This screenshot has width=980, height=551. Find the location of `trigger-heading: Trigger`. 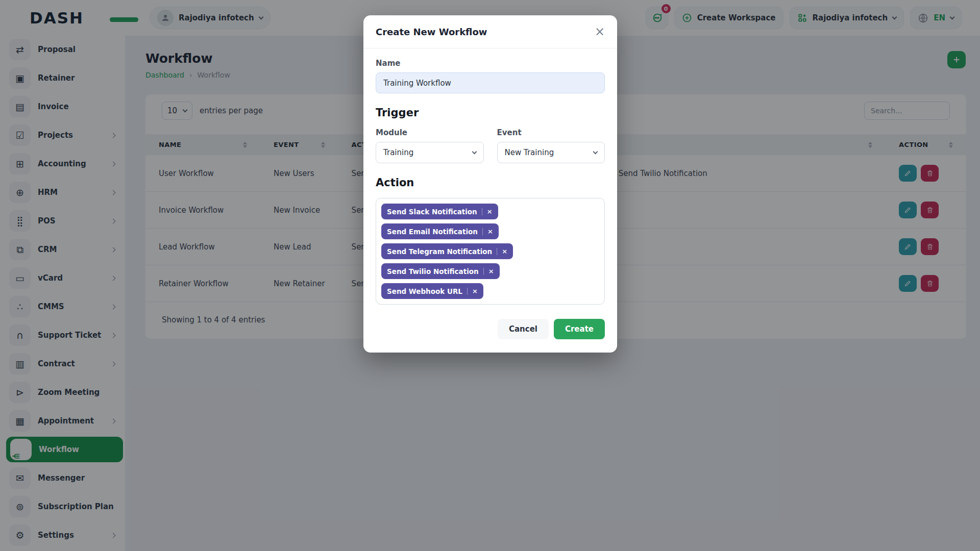

trigger-heading: Trigger is located at coordinates (490, 113).